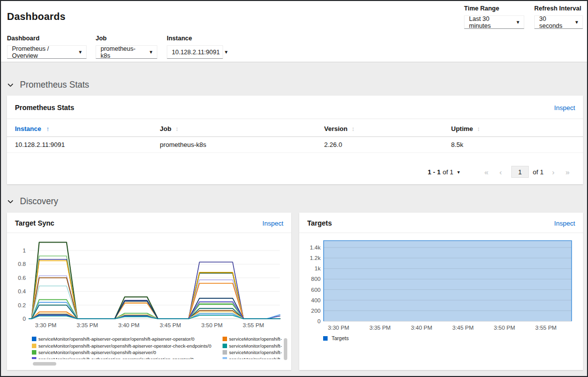  Describe the element at coordinates (242, 145) in the screenshot. I see `cell-job: prometheus-k8s` at that location.